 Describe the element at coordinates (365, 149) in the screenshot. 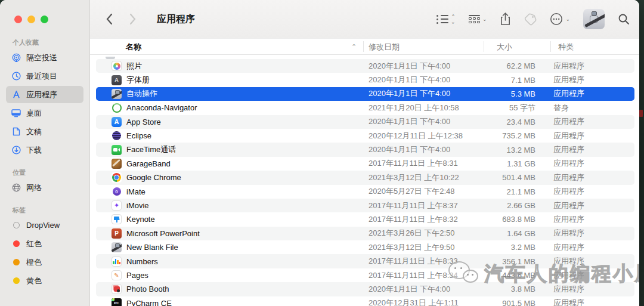

I see `table-row: FaceTime通话2020年1月1日 下午4:0013.2 MB应用程序` at that location.